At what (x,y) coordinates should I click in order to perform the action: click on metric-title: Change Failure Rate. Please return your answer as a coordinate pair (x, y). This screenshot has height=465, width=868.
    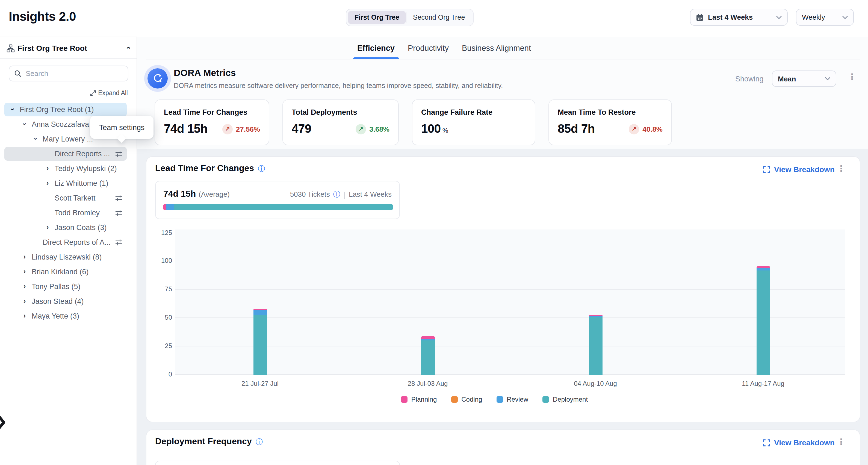
    Looking at the image, I should click on (474, 112).